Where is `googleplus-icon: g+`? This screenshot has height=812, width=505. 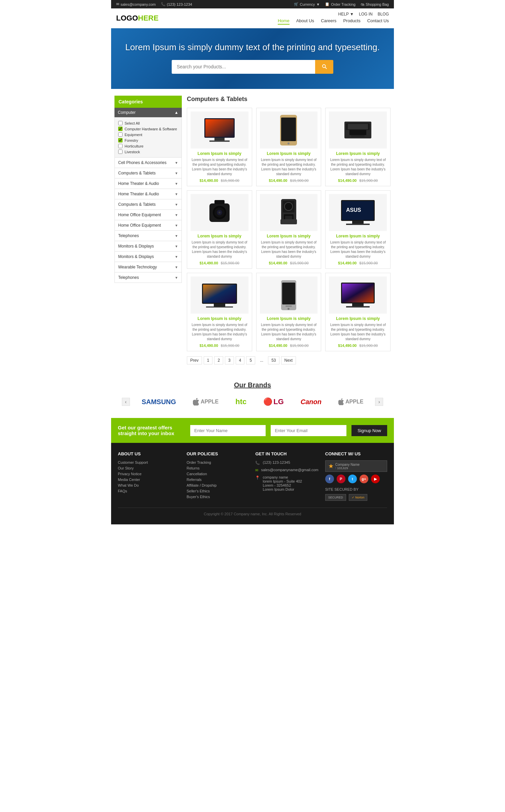
googleplus-icon: g+ is located at coordinates (364, 479).